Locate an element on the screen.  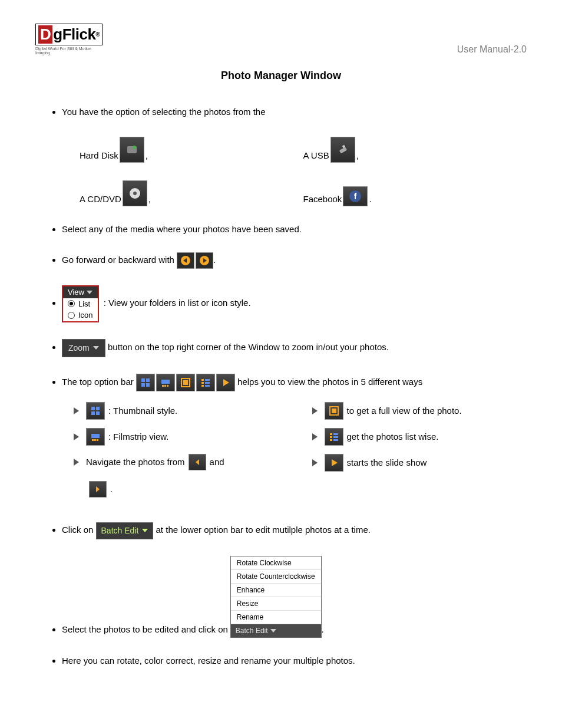
sub-navigate: Navigate the photos from and . is located at coordinates (181, 476).